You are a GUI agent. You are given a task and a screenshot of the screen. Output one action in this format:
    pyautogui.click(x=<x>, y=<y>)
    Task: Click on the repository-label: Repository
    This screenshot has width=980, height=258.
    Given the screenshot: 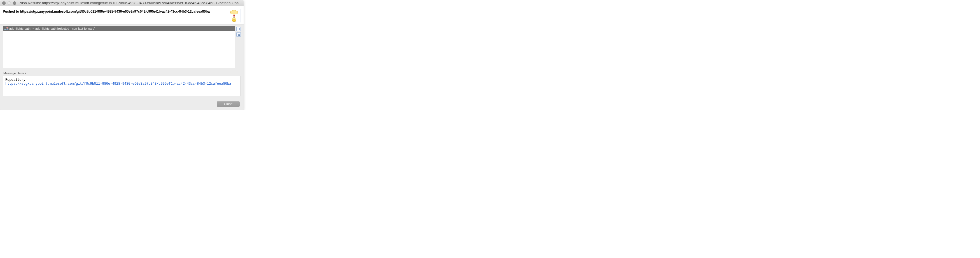 What is the action you would take?
    pyautogui.click(x=122, y=80)
    